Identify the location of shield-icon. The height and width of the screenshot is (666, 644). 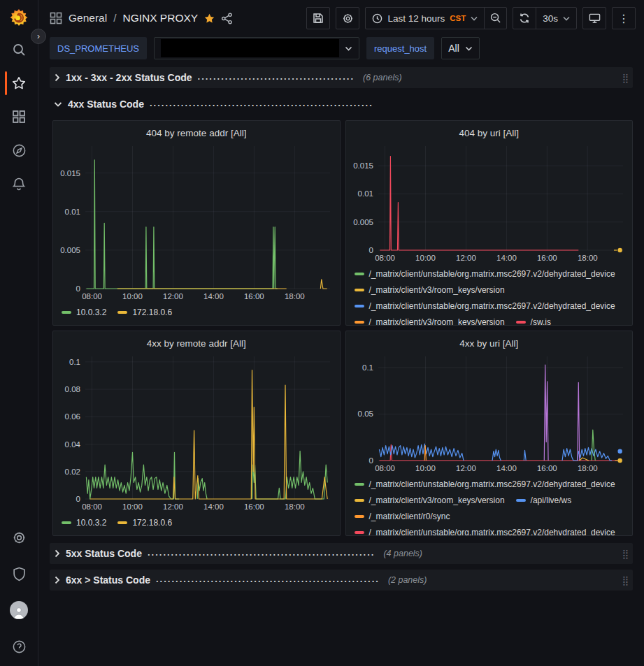
(20, 574).